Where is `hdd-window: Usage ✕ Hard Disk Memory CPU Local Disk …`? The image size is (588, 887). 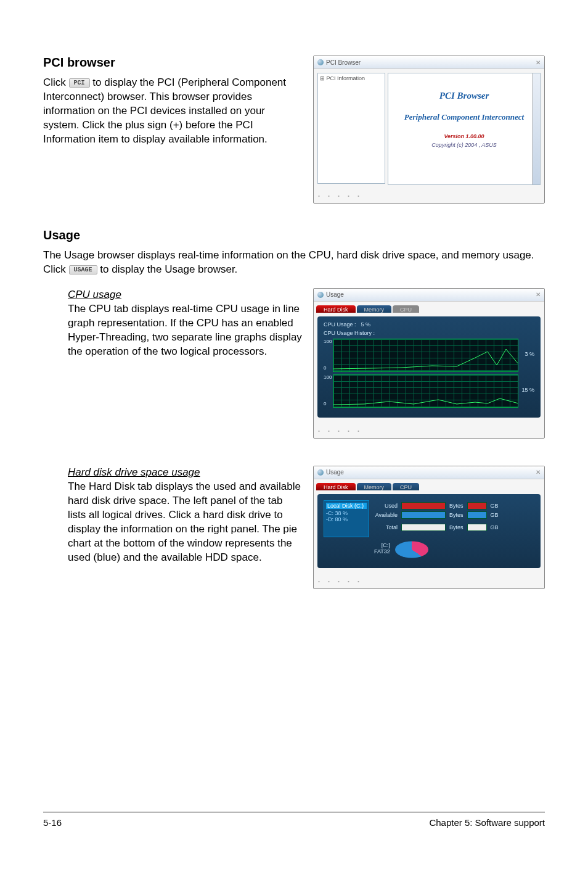 hdd-window: Usage ✕ Hard Disk Memory CPU Local Disk … is located at coordinates (429, 527).